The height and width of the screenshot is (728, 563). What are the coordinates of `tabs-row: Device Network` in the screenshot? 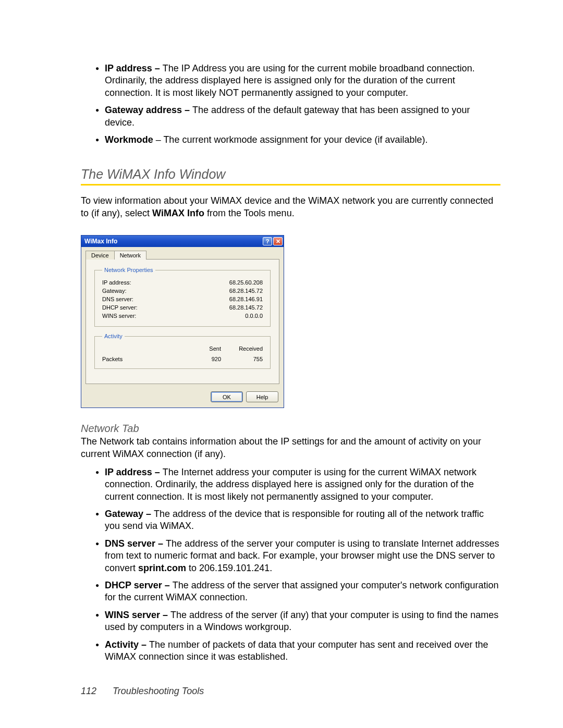 It's located at (182, 253).